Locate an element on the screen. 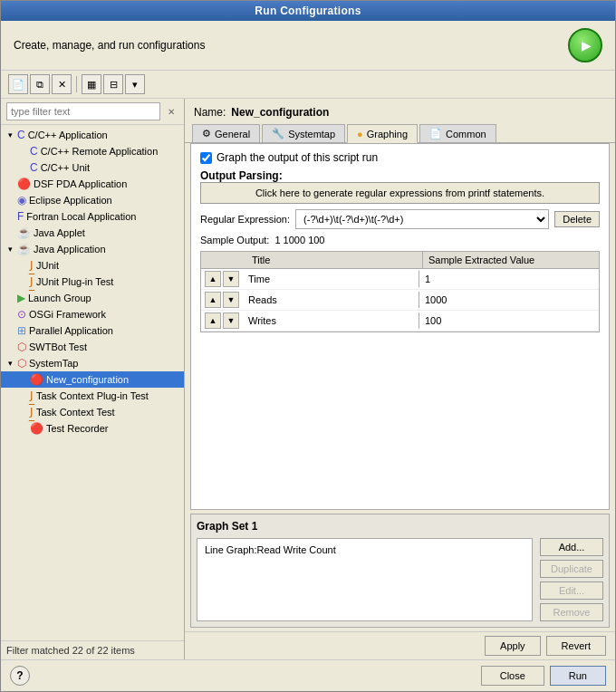  tab-general: ⚙ General is located at coordinates (226, 133).